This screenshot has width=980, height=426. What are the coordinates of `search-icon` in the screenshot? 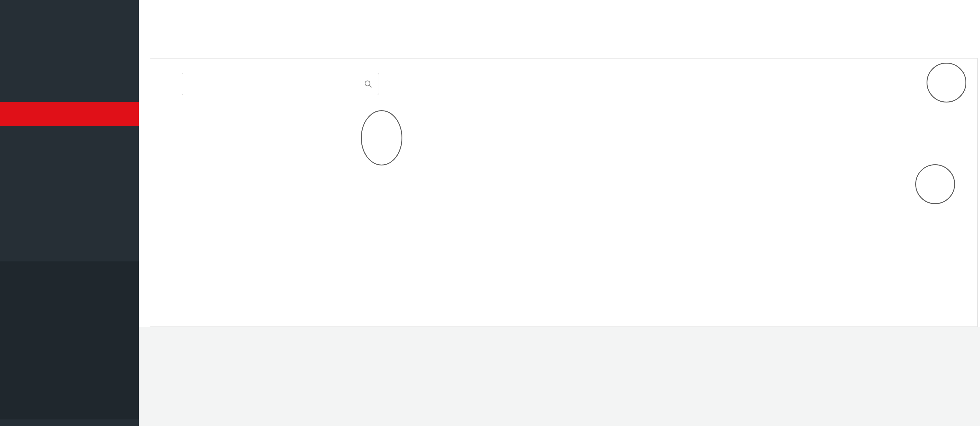 It's located at (368, 84).